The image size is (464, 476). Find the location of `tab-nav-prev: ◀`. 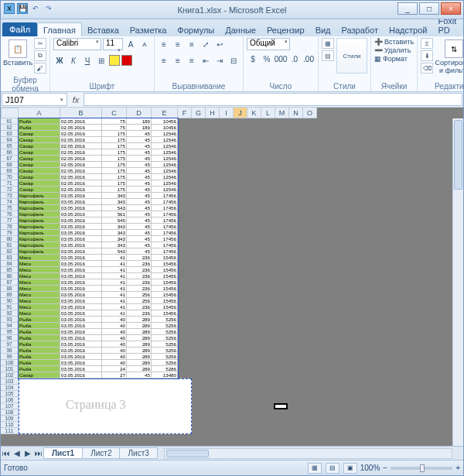

tab-nav-prev: ◀ is located at coordinates (17, 454).